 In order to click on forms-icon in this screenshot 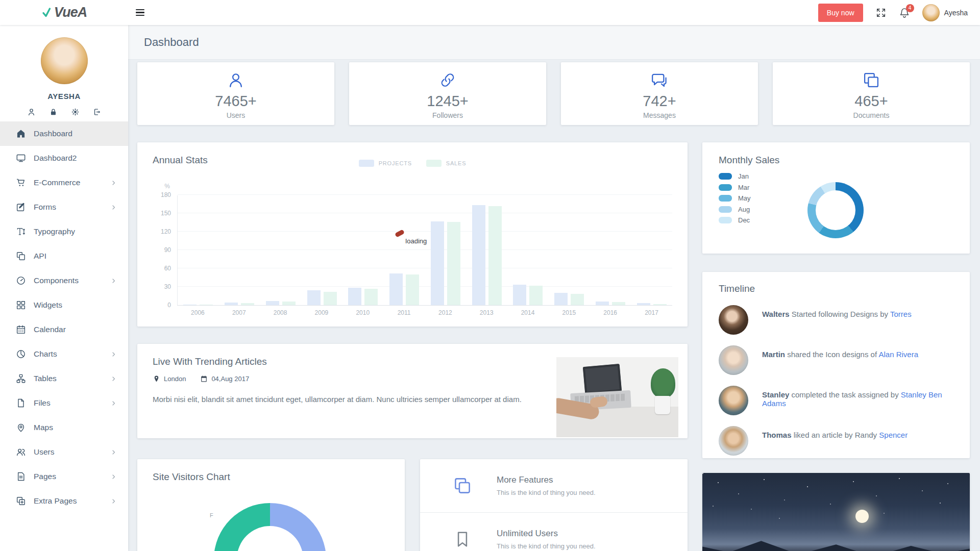, I will do `click(21, 207)`.